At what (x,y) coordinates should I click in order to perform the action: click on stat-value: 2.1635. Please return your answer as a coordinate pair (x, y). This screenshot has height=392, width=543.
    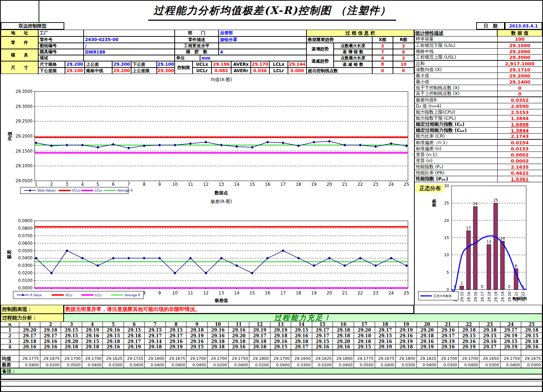
    Looking at the image, I should click on (519, 167).